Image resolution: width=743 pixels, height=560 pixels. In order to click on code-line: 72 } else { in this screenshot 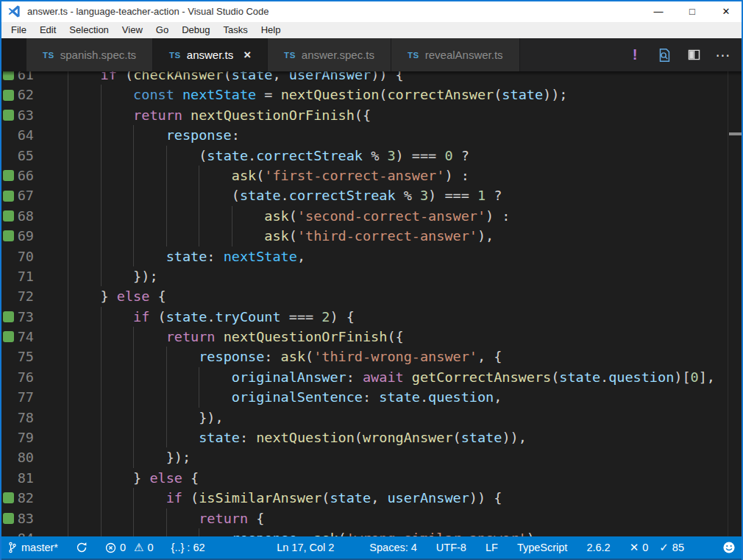, I will do `click(372, 296)`.